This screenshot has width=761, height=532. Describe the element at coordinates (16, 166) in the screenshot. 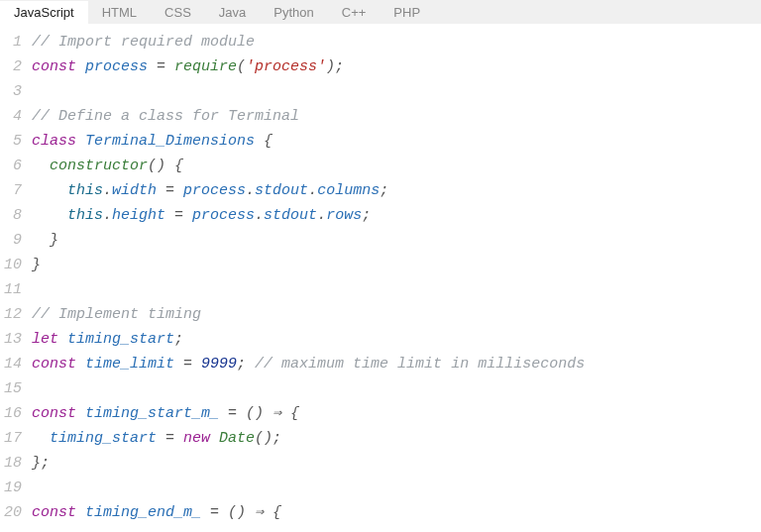

I see `line-number: 6` at that location.